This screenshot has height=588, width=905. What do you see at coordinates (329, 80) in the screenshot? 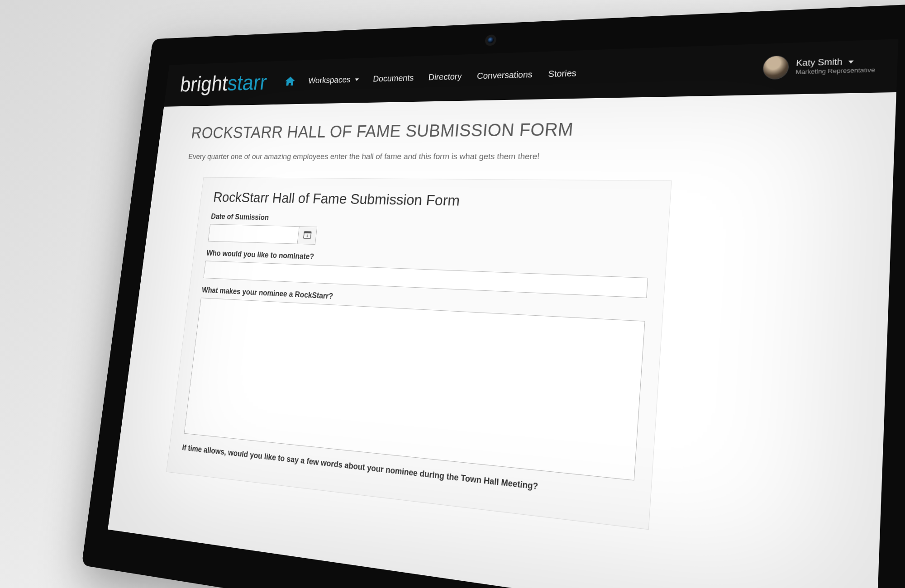
I see `nav-workspaces-label: Workspaces` at bounding box center [329, 80].